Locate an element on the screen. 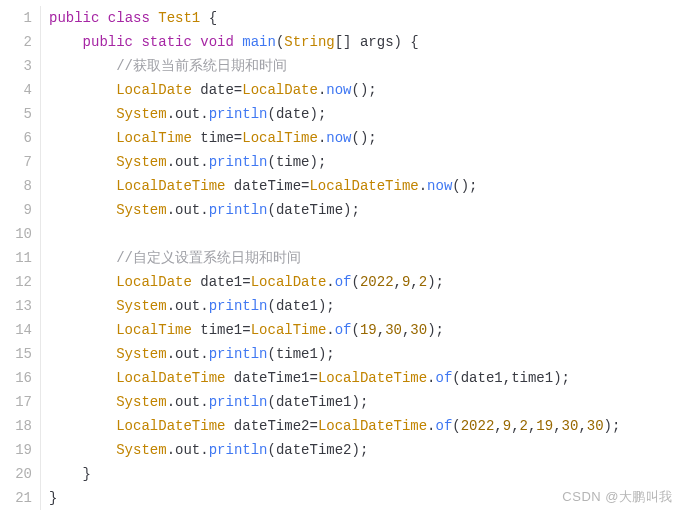 The height and width of the screenshot is (516, 687). code-line is located at coordinates (368, 234).